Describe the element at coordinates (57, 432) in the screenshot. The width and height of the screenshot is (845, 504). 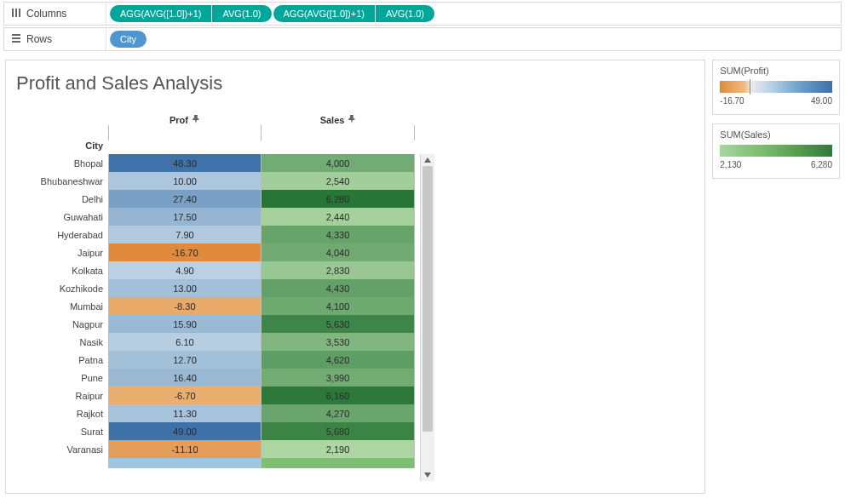
I see `row-label: Surat` at that location.